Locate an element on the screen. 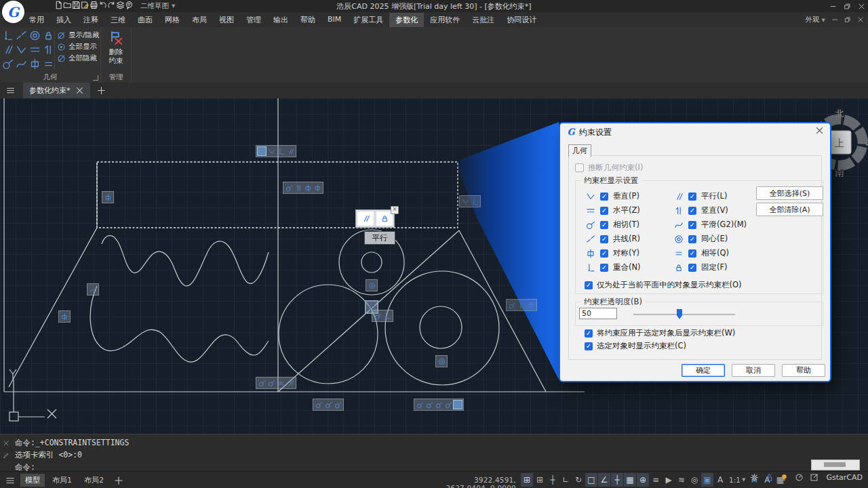  polar-tracking: ↻ is located at coordinates (578, 480).